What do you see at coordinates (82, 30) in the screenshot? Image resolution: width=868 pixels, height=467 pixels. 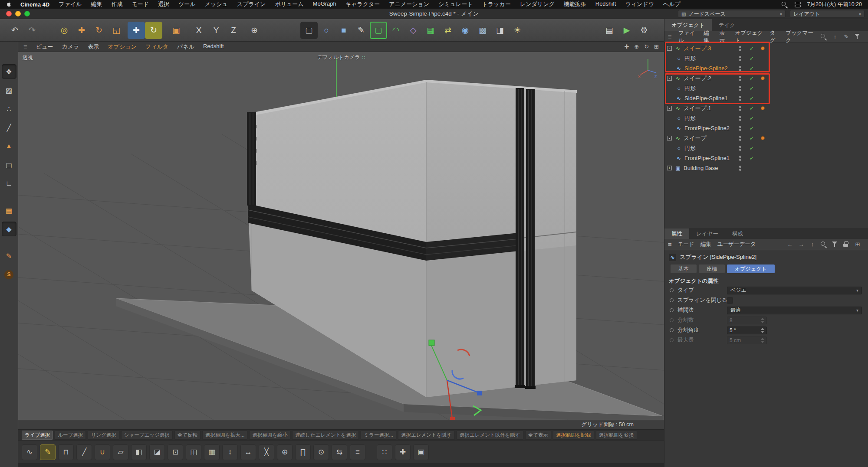 I see `move-tool: ✚` at bounding box center [82, 30].